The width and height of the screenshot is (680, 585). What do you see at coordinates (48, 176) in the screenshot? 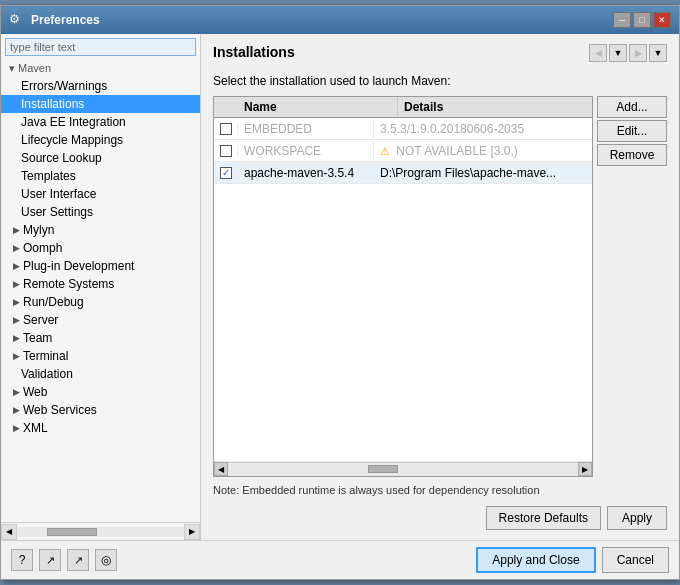
I see `sidebar-item-label: Templates` at bounding box center [48, 176].